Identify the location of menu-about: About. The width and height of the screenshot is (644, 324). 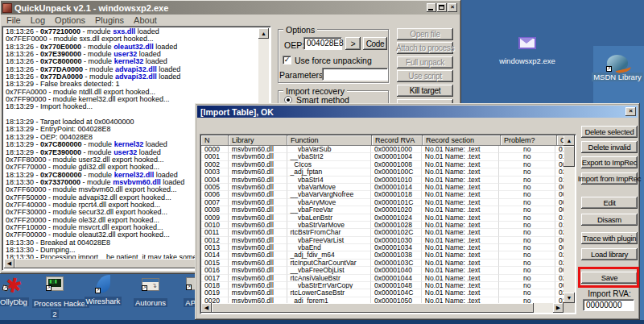
(145, 20).